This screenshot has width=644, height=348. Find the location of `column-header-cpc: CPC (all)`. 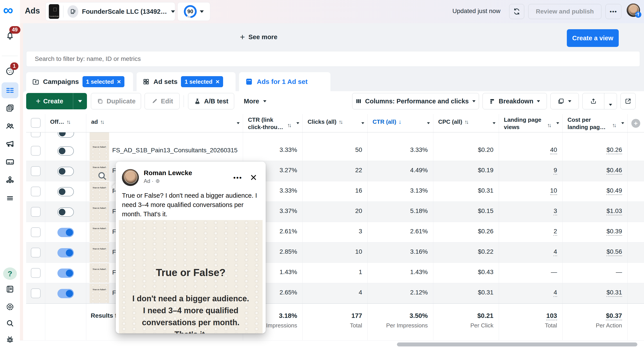

column-header-cpc: CPC (all) is located at coordinates (466, 123).